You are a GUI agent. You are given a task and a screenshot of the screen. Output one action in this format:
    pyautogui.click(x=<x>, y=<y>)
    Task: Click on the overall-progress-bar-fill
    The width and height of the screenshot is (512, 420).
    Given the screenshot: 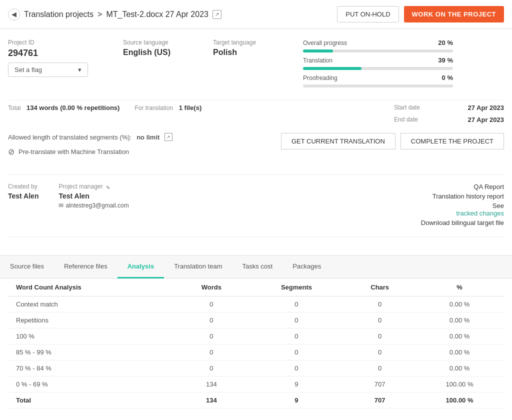 What is the action you would take?
    pyautogui.click(x=318, y=51)
    